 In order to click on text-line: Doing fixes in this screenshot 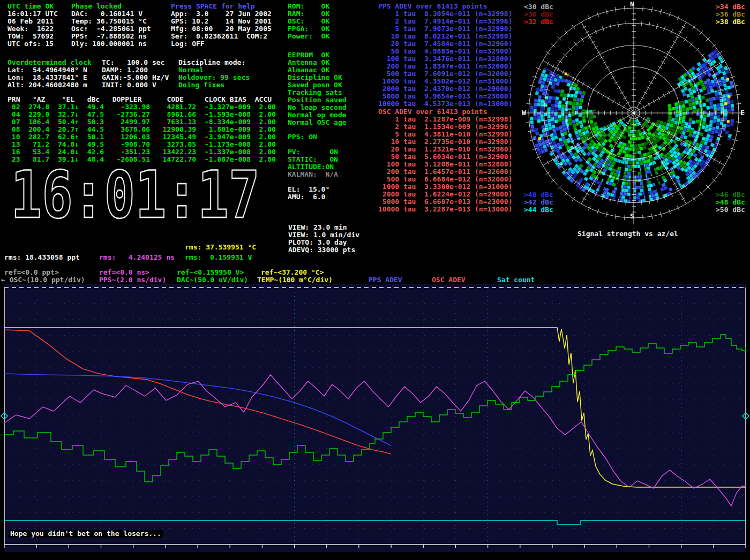, I will do `click(214, 85)`.